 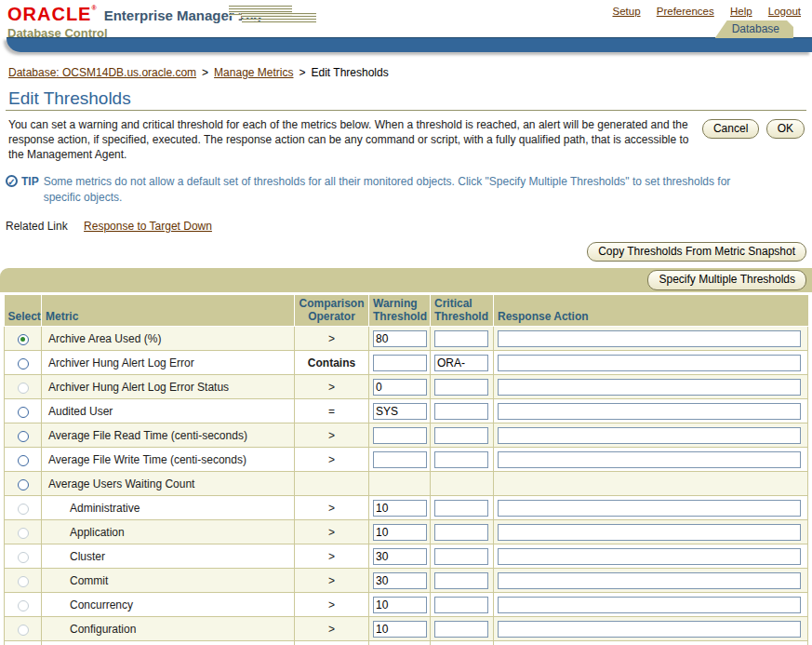 What do you see at coordinates (741, 11) in the screenshot?
I see `help-link: Help` at bounding box center [741, 11].